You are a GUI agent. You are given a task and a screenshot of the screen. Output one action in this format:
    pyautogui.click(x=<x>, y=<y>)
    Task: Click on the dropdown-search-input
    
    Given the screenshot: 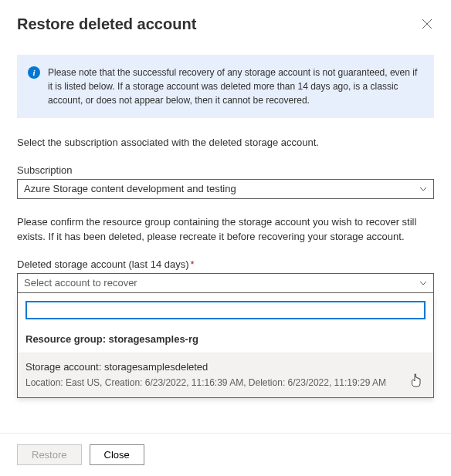 What is the action you would take?
    pyautogui.click(x=226, y=310)
    